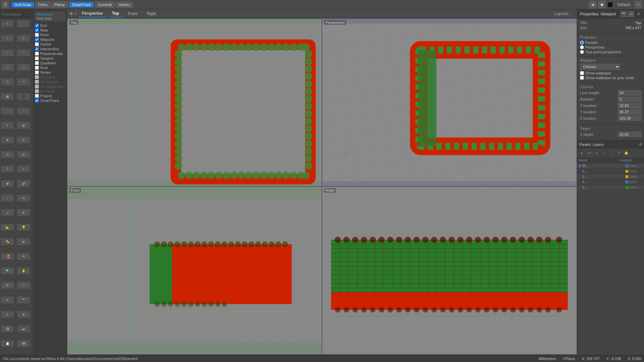  I want to click on snap-checkbox-project, so click(37, 96).